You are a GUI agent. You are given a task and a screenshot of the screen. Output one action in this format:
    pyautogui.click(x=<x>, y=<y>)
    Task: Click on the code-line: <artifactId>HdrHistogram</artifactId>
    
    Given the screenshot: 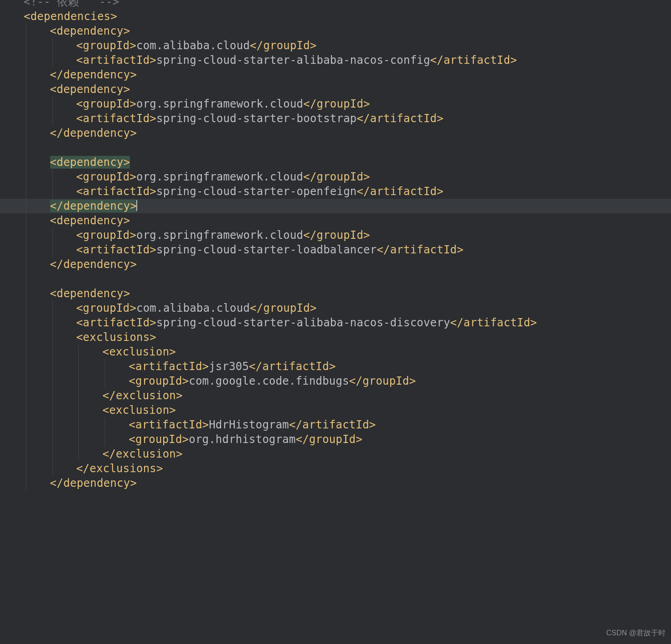 What is the action you would take?
    pyautogui.click(x=336, y=425)
    